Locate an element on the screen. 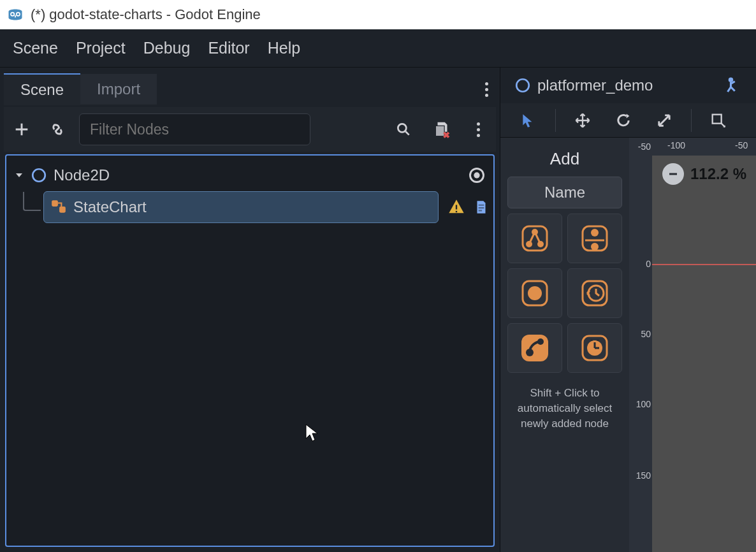 This screenshot has width=756, height=552. snap-tool-icon is located at coordinates (718, 120).